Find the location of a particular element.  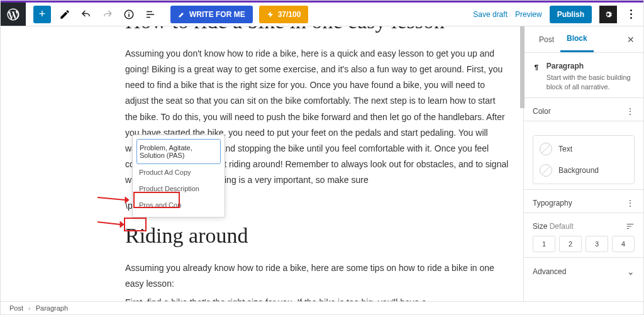

tab-block: Block is located at coordinates (577, 39).